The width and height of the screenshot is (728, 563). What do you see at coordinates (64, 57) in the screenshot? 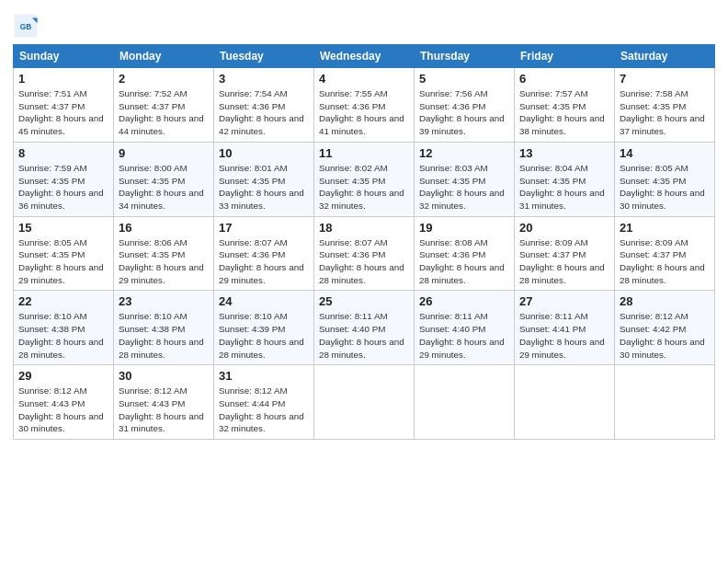
I see `weekday-header-sunday: Sunday` at bounding box center [64, 57].